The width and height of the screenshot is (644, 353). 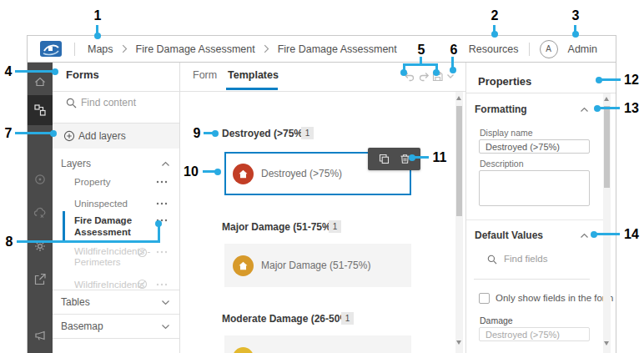 What do you see at coordinates (454, 50) in the screenshot?
I see `callout-number-6: 6` at bounding box center [454, 50].